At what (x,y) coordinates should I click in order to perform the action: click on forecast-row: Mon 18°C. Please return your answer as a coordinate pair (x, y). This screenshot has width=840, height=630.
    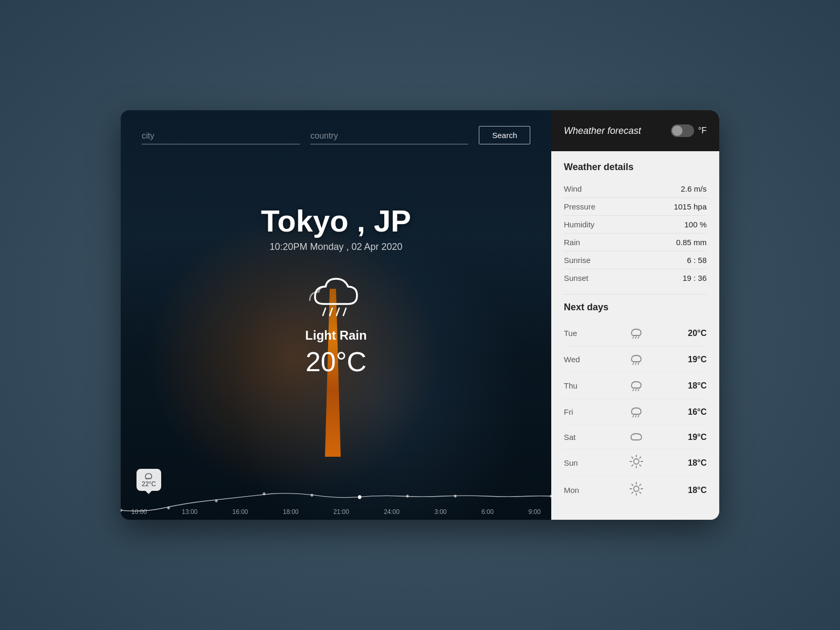
    Looking at the image, I should click on (635, 490).